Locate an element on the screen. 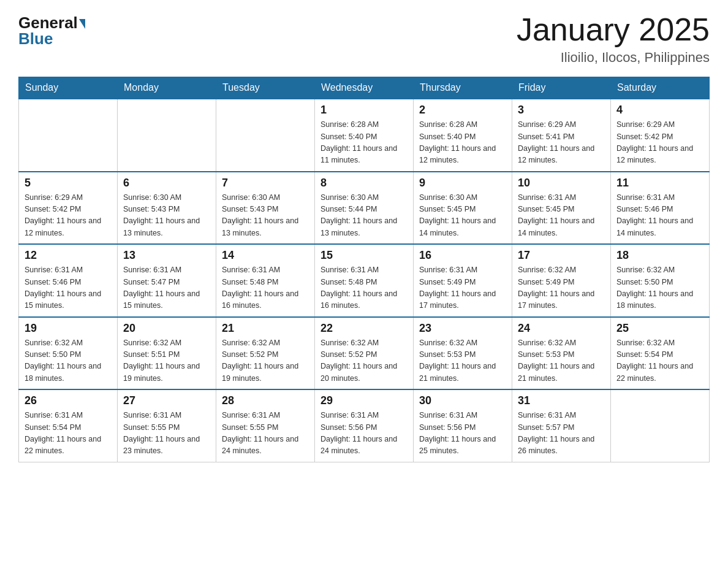 The height and width of the screenshot is (563, 728). day-number: 3 is located at coordinates (561, 110).